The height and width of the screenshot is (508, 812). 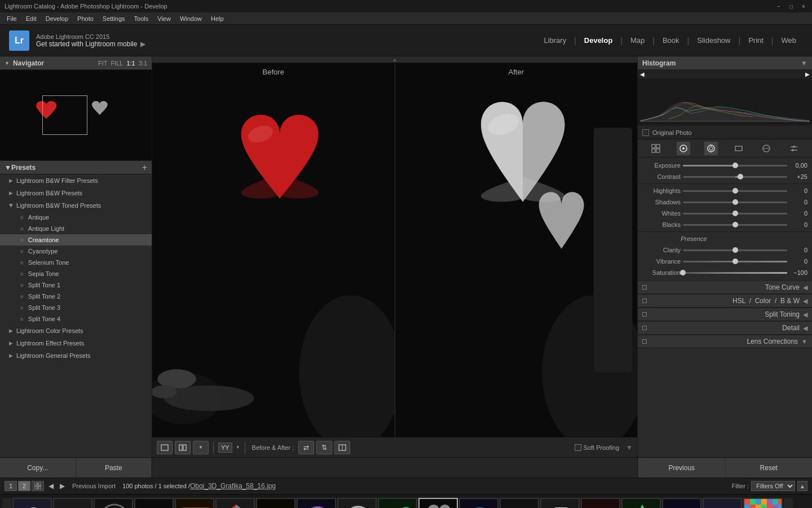 I want to click on crop-tool-btn, so click(x=683, y=148).